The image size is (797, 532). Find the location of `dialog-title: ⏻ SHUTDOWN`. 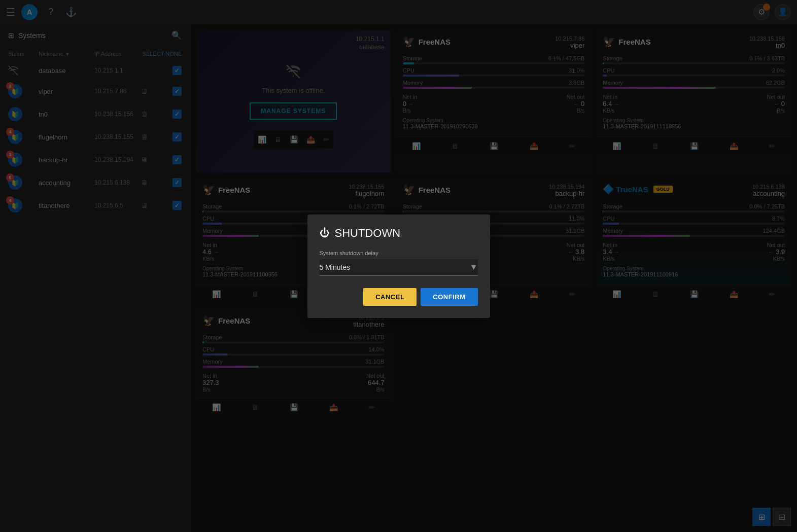

dialog-title: ⏻ SHUTDOWN is located at coordinates (399, 233).